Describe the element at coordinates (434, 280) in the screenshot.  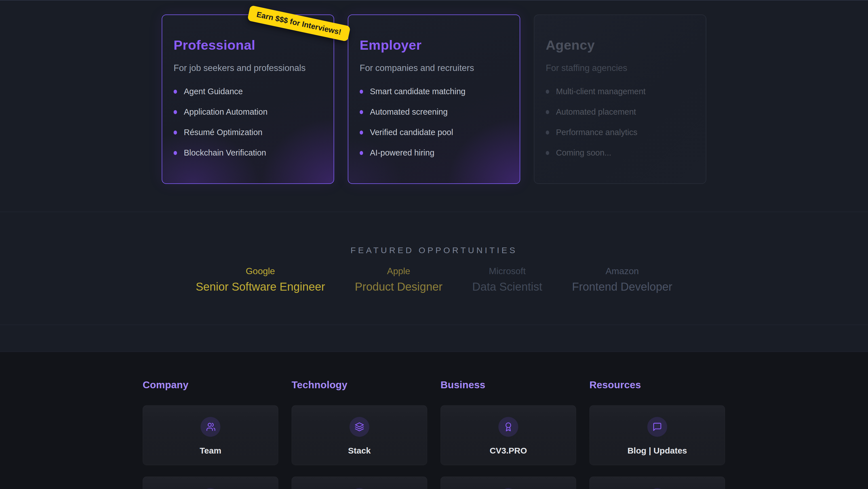
I see `featured-carousel: Google Senior Software Engineer Apple Pr…` at that location.